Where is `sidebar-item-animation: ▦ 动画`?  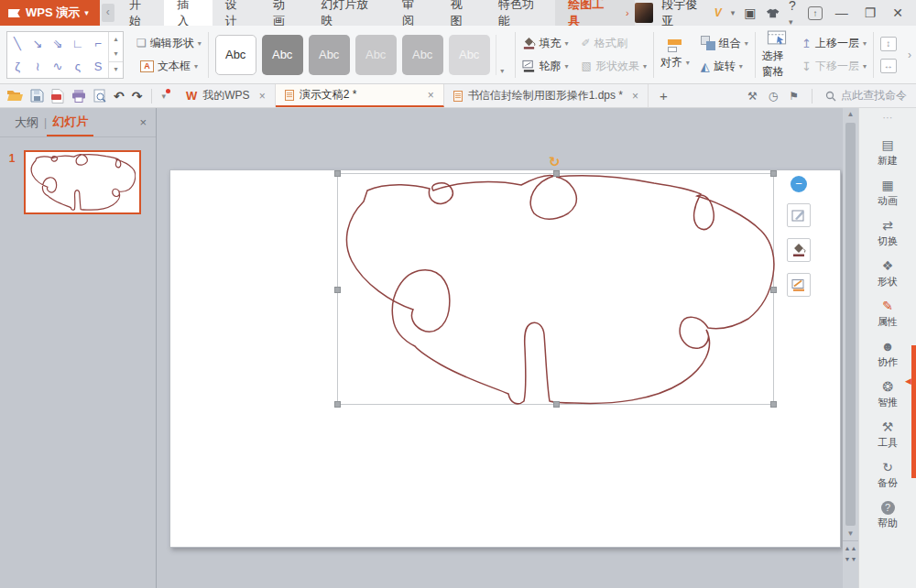
sidebar-item-animation: ▦ 动画 is located at coordinates (888, 193).